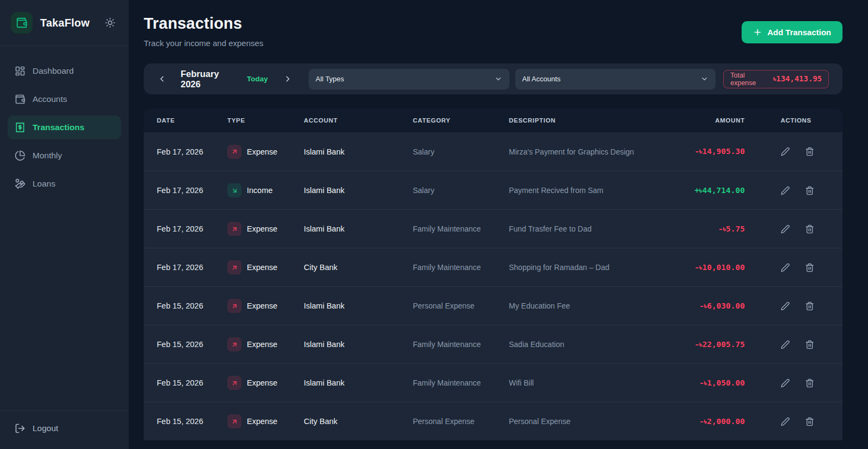  Describe the element at coordinates (493, 152) in the screenshot. I see `table-row: Feb 17, 2026 Expense Islami Bank Salary …` at that location.